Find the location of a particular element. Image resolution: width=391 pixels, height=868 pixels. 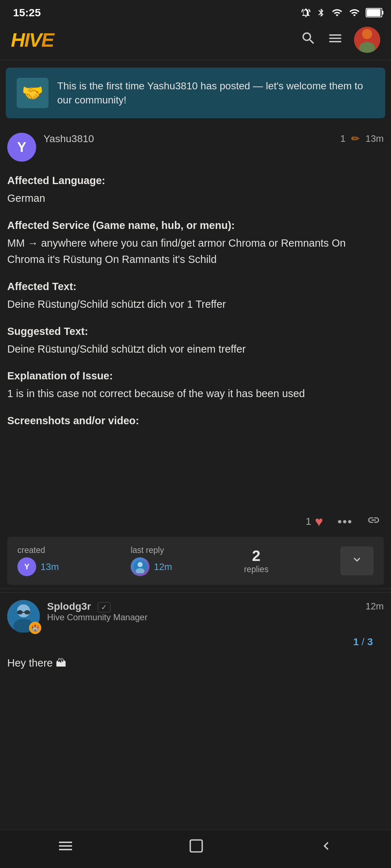

bottom-back-icon is located at coordinates (326, 848).